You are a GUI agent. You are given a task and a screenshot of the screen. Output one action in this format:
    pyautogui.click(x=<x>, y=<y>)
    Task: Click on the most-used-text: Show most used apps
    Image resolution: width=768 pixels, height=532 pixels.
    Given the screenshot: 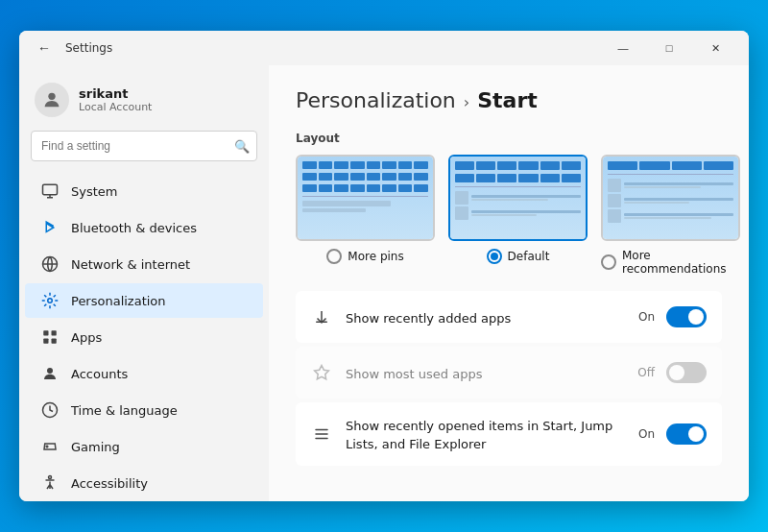 What is the action you would take?
    pyautogui.click(x=485, y=373)
    